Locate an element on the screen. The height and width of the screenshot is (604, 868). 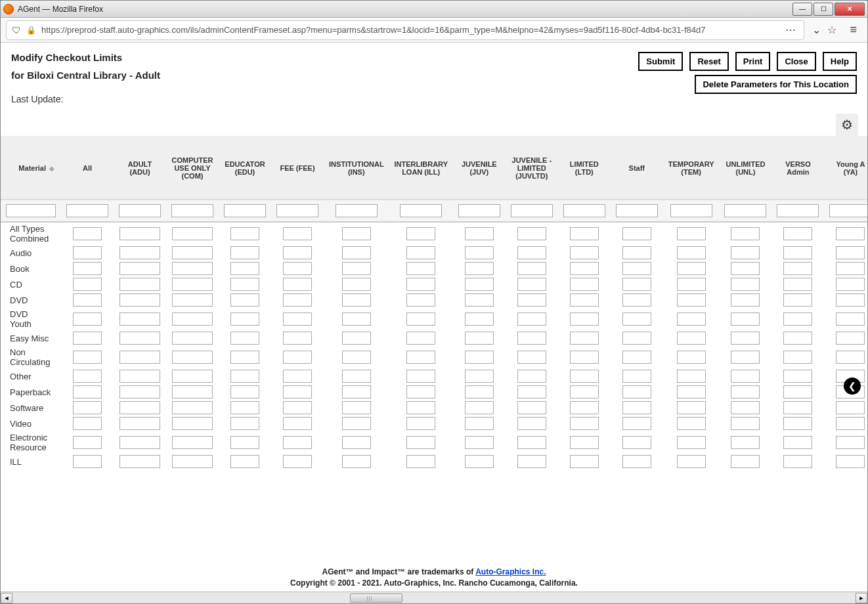
window-maximize-button: ☐ is located at coordinates (823, 9).